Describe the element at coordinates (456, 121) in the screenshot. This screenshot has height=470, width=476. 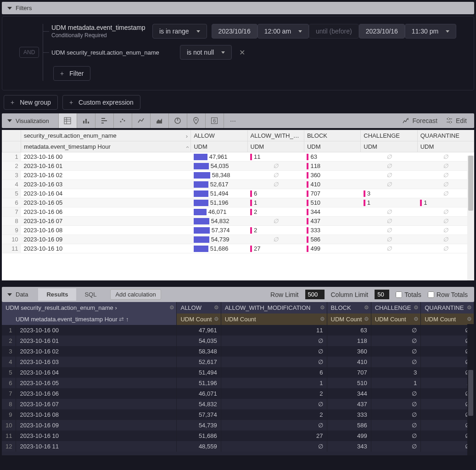
I see `edit-button: Edit` at that location.